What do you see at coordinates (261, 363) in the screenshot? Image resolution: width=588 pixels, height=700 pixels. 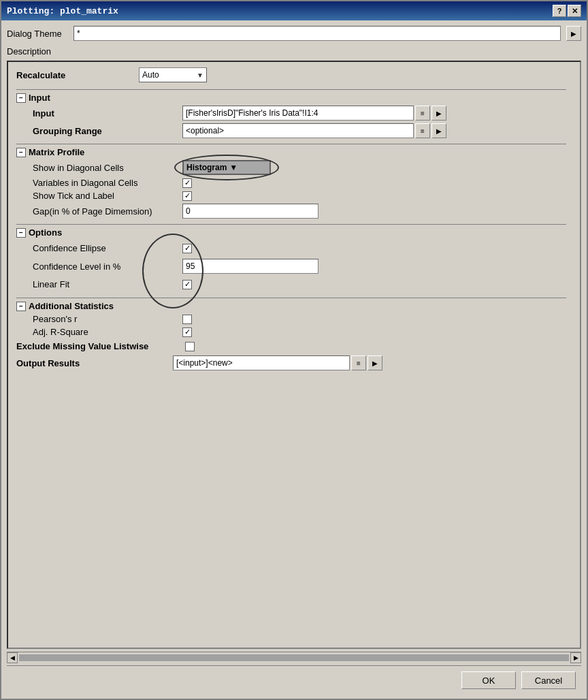 I see `output-field` at bounding box center [261, 363].